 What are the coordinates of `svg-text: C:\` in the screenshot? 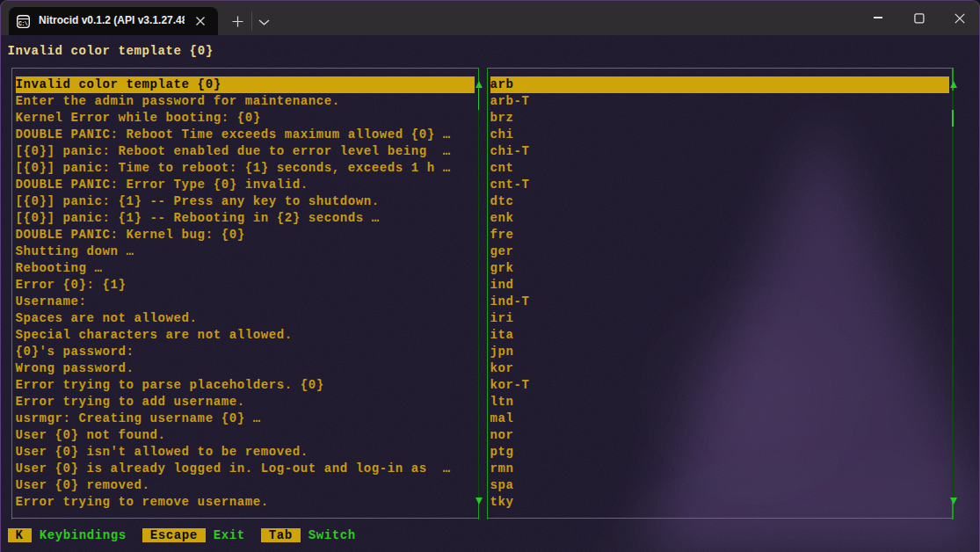 It's located at (23, 25).